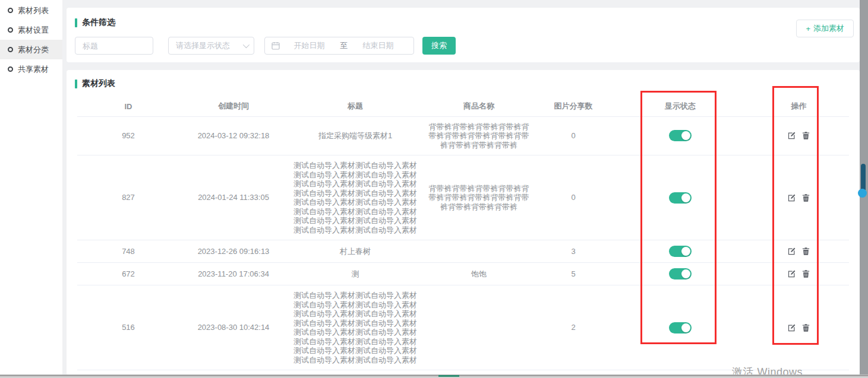 Image resolution: width=868 pixels, height=378 pixels. Describe the element at coordinates (33, 11) in the screenshot. I see `sidebar-item-label: 素材列表` at that location.